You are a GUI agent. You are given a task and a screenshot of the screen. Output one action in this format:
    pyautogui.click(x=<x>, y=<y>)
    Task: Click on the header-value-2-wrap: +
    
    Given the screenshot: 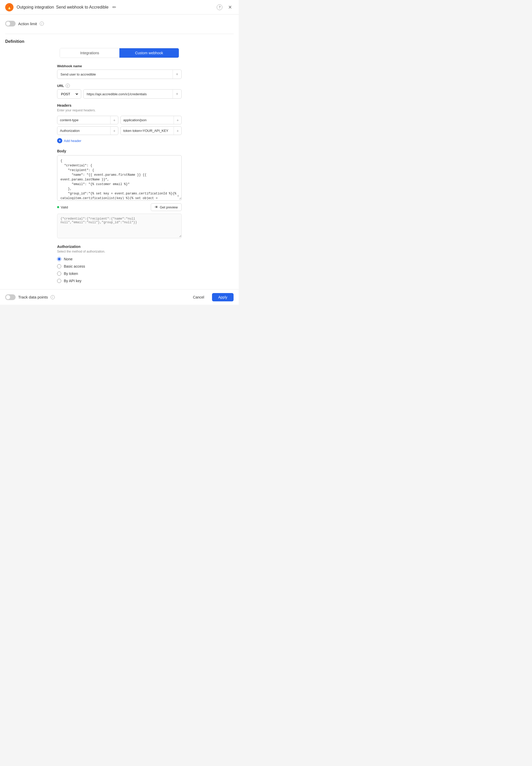 What is the action you would take?
    pyautogui.click(x=151, y=131)
    